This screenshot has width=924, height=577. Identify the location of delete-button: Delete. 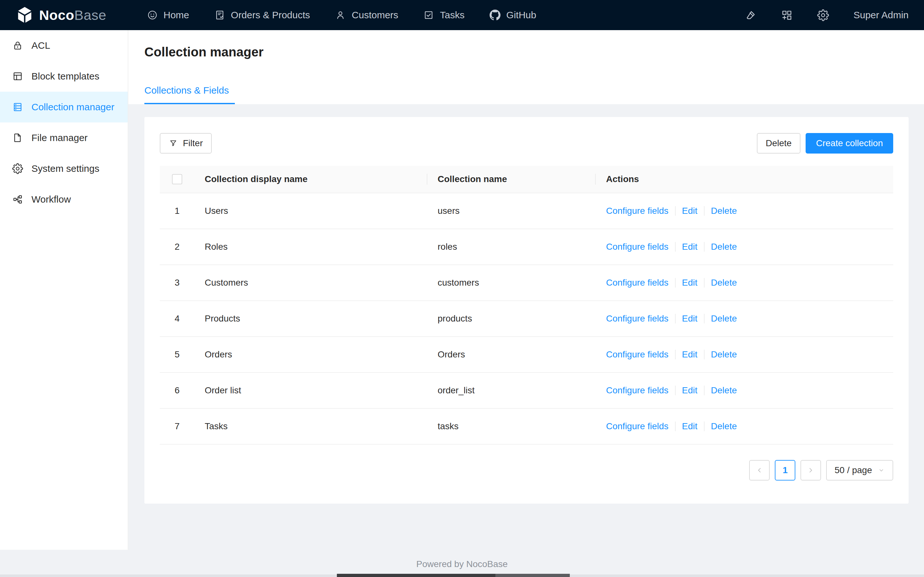
(779, 143).